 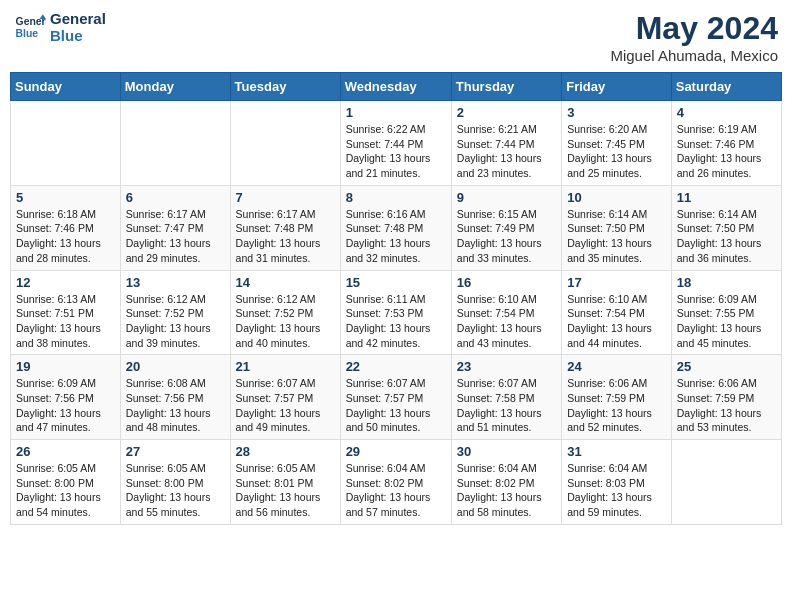 What do you see at coordinates (396, 482) in the screenshot?
I see `calendar-cell: 29Sunrise: 6:04 AM Sunset: 8:02 PM Dayli…` at bounding box center [396, 482].